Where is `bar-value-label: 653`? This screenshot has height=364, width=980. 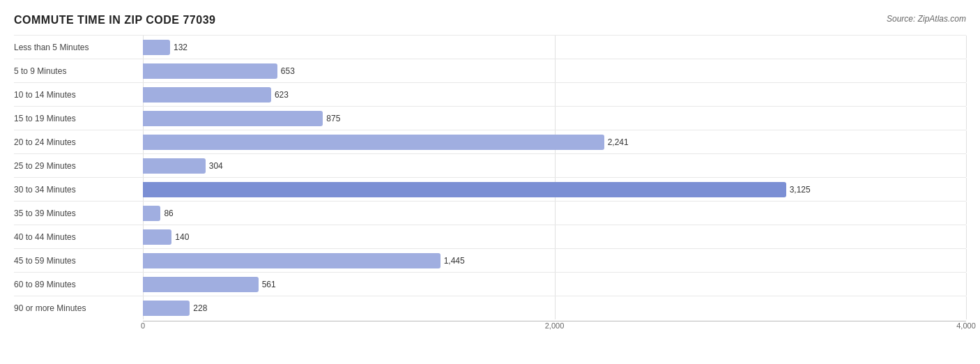 bar-value-label: 653 is located at coordinates (288, 71).